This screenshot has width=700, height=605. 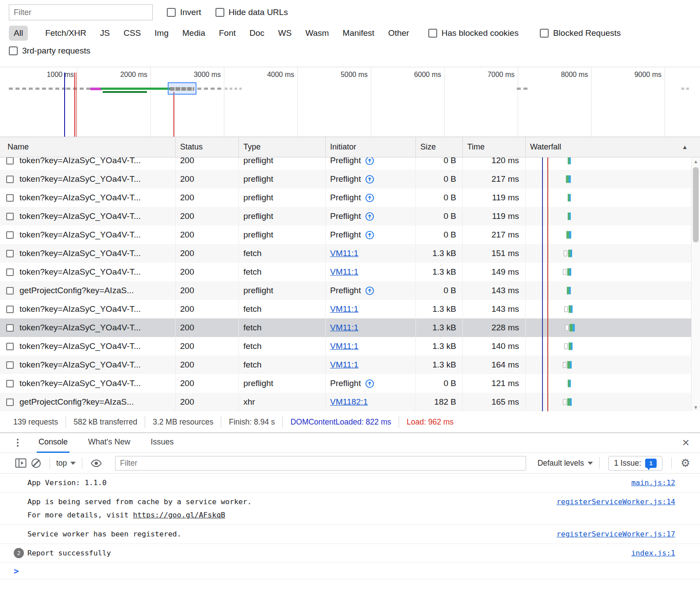 I want to click on type-filter-css: CSS, so click(x=132, y=33).